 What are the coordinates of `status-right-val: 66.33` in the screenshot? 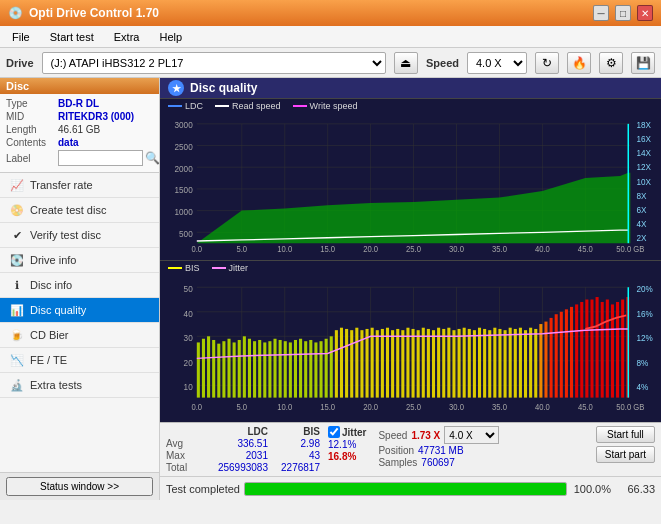 It's located at (635, 489).